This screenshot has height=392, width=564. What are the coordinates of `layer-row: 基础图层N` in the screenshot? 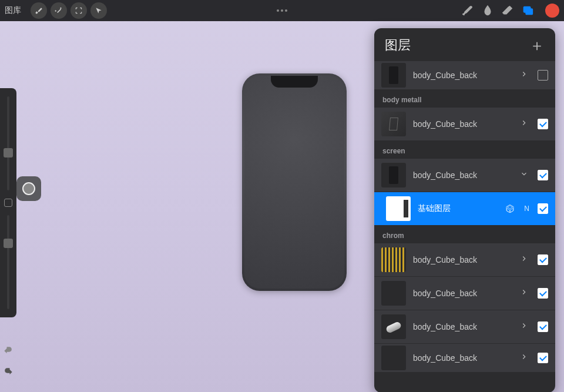 It's located at (465, 209).